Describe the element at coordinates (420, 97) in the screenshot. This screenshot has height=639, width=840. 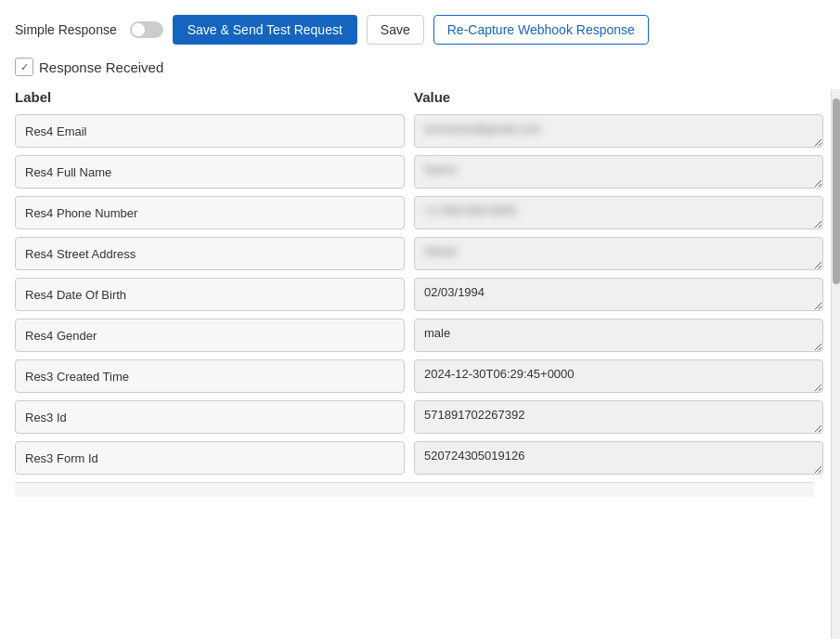
I see `columns-header: Label Value` at that location.